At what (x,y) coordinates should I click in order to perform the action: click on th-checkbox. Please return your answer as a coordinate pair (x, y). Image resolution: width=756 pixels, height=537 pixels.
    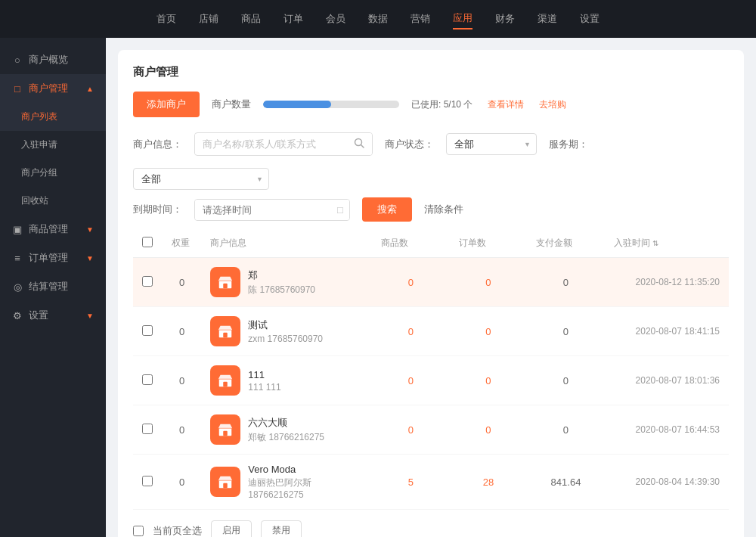
    Looking at the image, I should click on (148, 244).